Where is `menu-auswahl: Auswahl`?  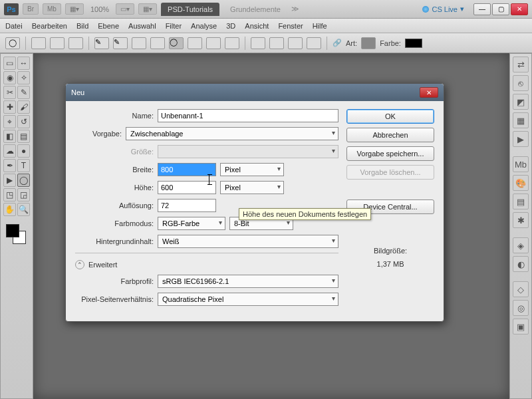
menu-auswahl: Auswahl is located at coordinates (142, 26).